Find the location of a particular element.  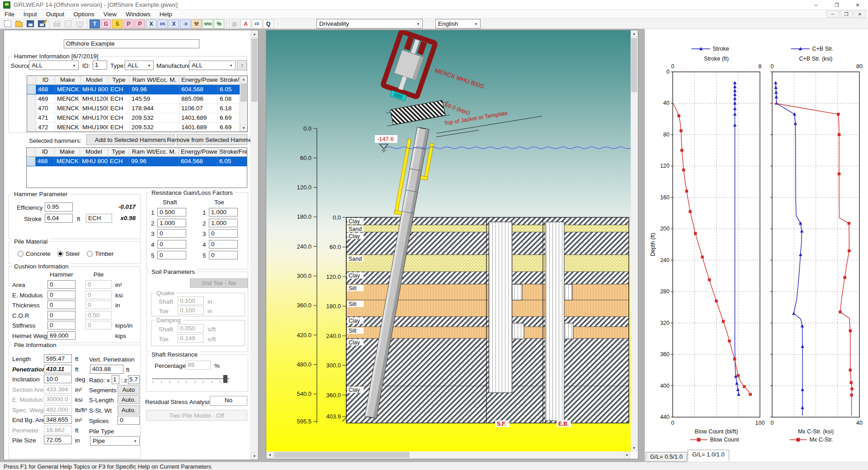

pile-profile-icon: P is located at coordinates (140, 24).